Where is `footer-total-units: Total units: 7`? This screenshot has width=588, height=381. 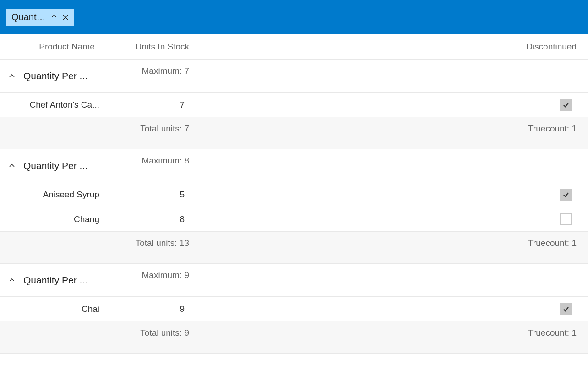
footer-total-units: Total units: 7 is located at coordinates (152, 129).